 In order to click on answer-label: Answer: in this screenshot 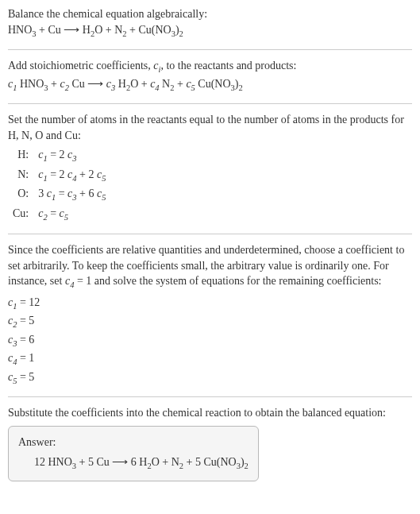, I will do `click(133, 443)`.